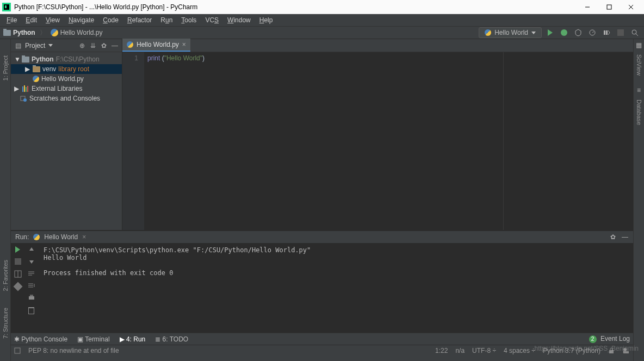 The width and height of the screenshot is (644, 361). Describe the element at coordinates (35, 46) in the screenshot. I see `project-panel-title: Project` at that location.